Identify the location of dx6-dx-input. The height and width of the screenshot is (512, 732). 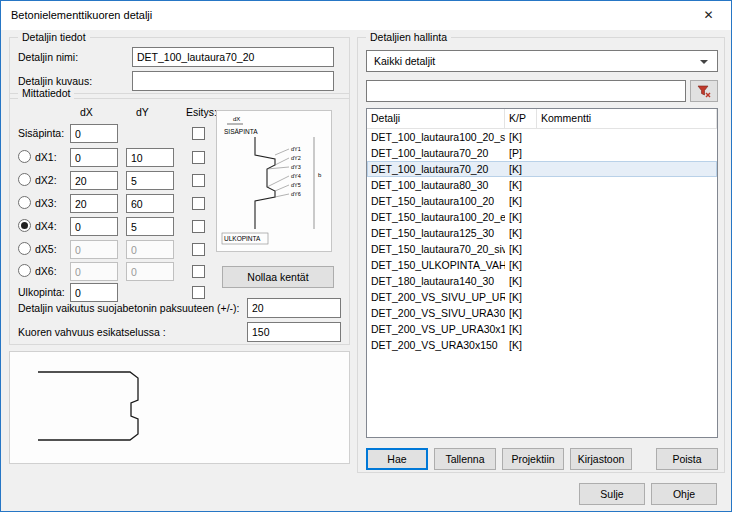
(94, 272).